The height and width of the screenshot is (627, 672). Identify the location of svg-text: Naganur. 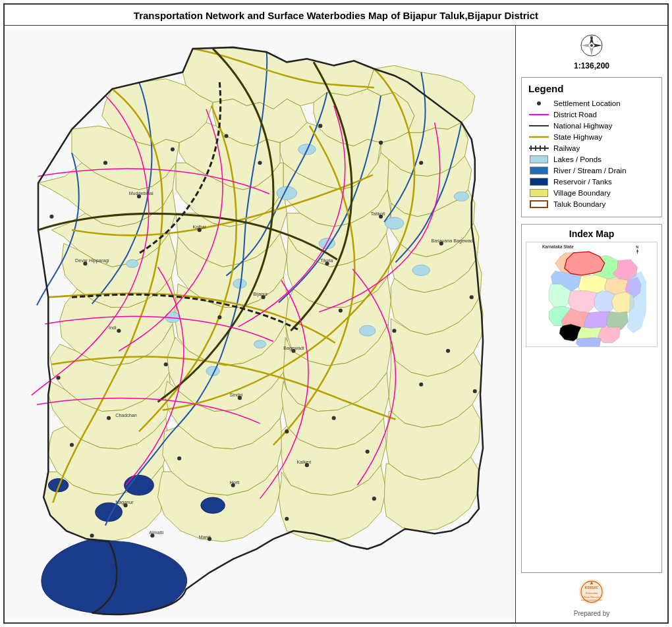
(125, 503).